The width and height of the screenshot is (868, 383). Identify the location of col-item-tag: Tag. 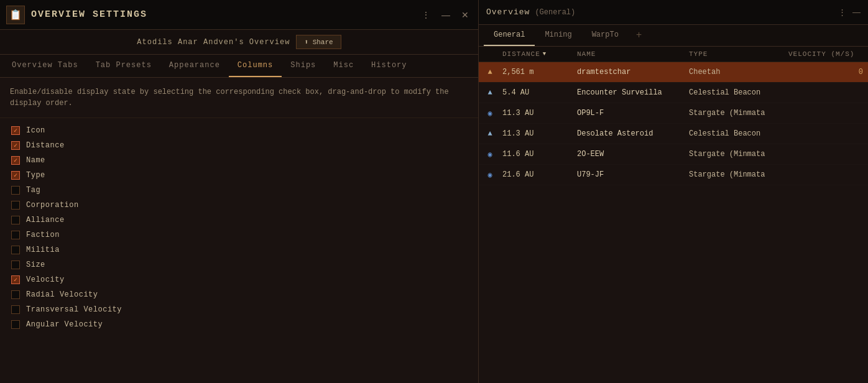
(239, 190).